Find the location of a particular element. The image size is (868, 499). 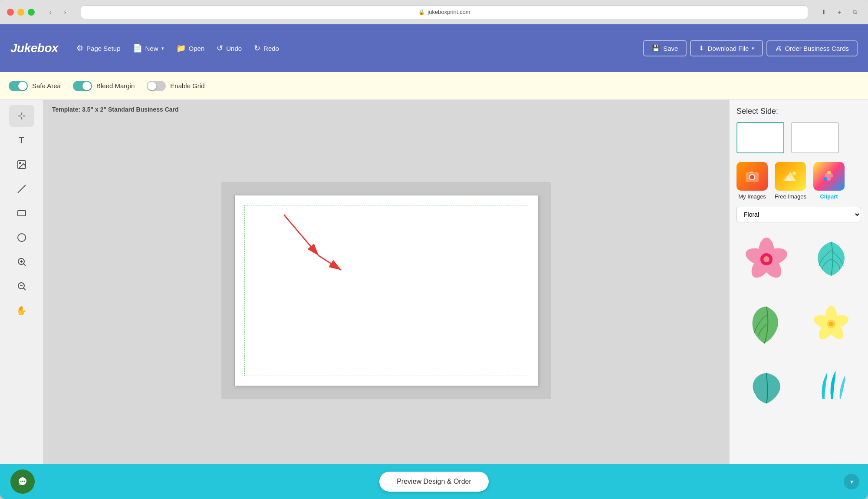

back-button: ‹ is located at coordinates (50, 12).